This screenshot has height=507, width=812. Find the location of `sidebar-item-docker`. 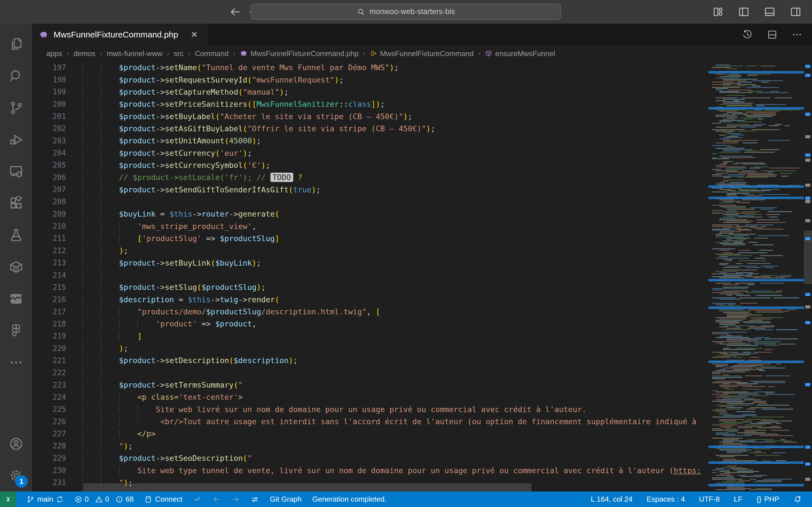

sidebar-item-docker is located at coordinates (16, 267).